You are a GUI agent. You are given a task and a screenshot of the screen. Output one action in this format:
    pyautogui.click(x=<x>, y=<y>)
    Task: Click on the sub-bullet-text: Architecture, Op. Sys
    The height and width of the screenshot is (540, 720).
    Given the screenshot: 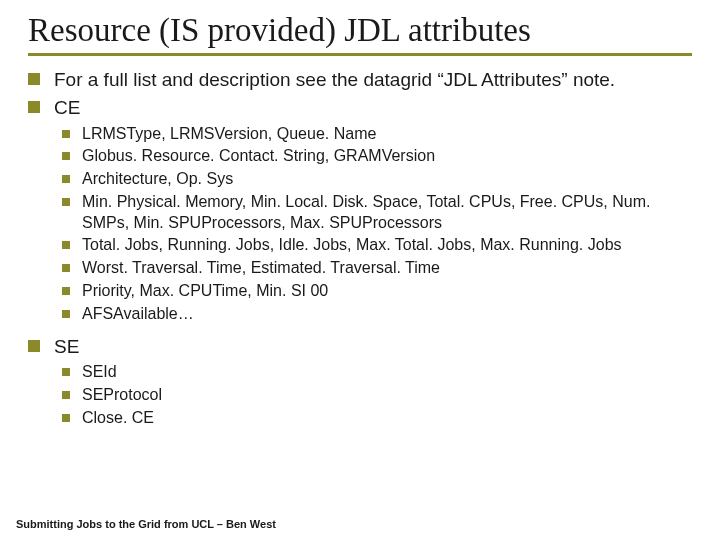 What is the action you would take?
    pyautogui.click(x=158, y=180)
    